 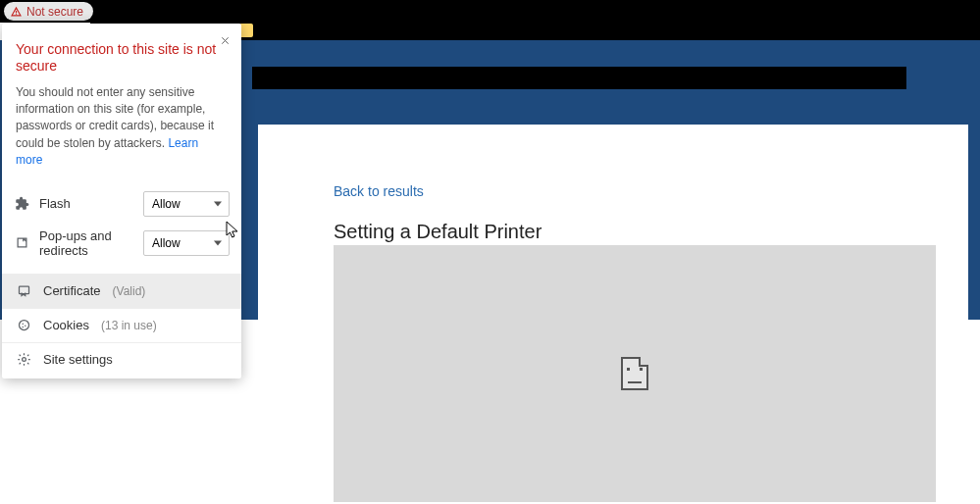 I want to click on warning-triangle-icon, so click(x=16, y=12).